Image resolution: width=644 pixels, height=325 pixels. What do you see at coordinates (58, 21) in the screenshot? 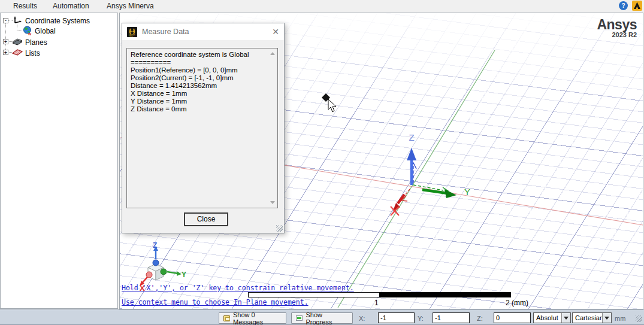
I see `tree-item-coordinate-systems: Coordinate Systems` at bounding box center [58, 21].